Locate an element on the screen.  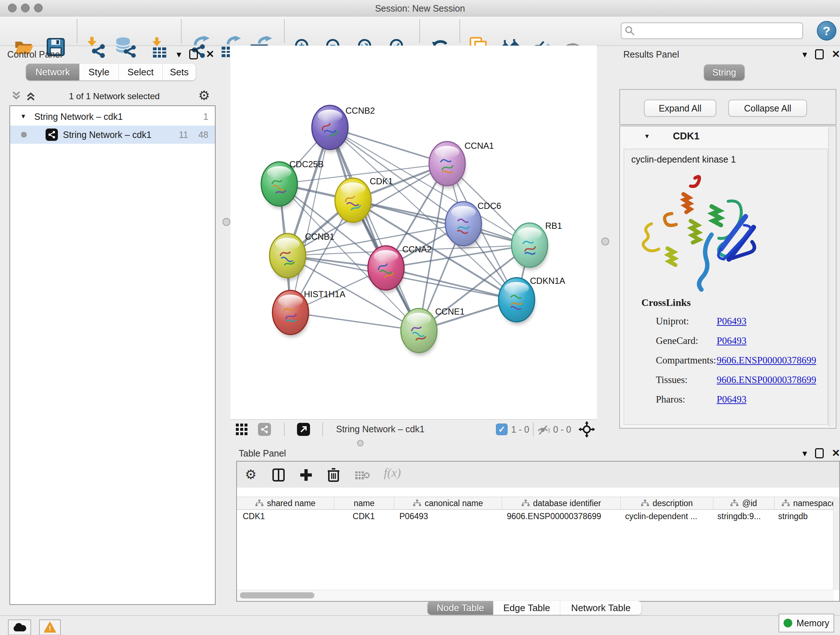
network-options-gear-icon: ⚙ is located at coordinates (204, 96).